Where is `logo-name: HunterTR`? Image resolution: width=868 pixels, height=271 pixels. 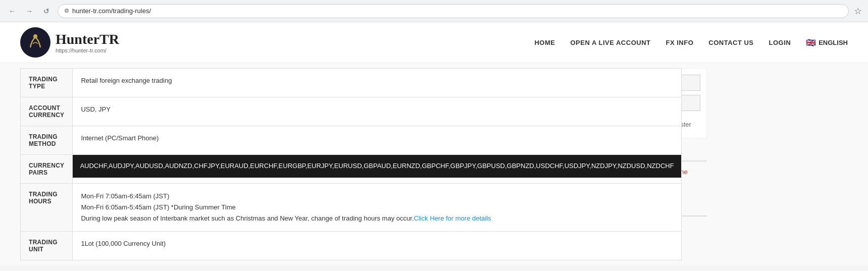 logo-name: HunterTR is located at coordinates (87, 39).